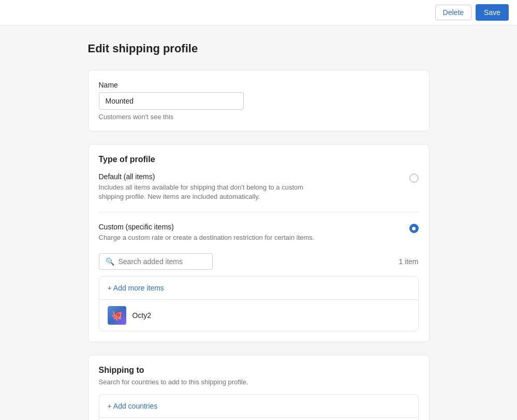  What do you see at coordinates (414, 228) in the screenshot?
I see `option-custom-radio` at bounding box center [414, 228].